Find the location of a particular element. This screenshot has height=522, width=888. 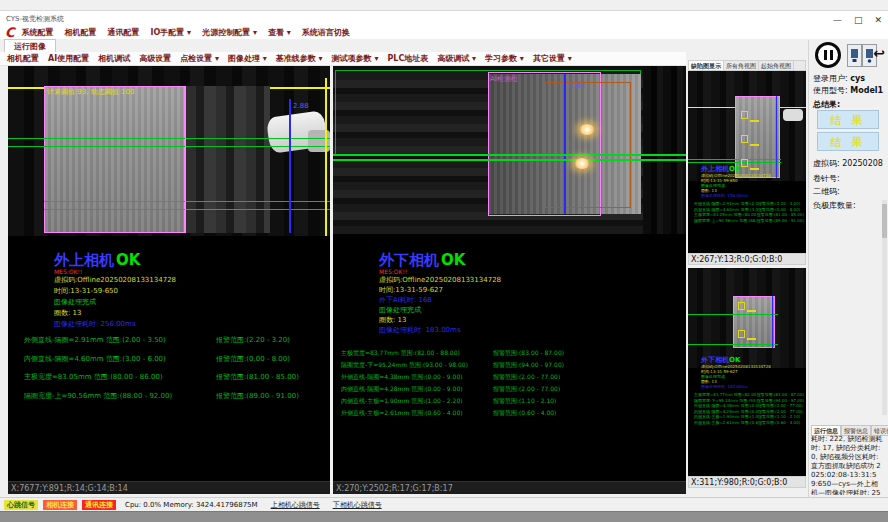

lower-thumbnail-image: 外下相机OK 虚拟码:Offline20250208133134728 时间:1… is located at coordinates (747, 372).